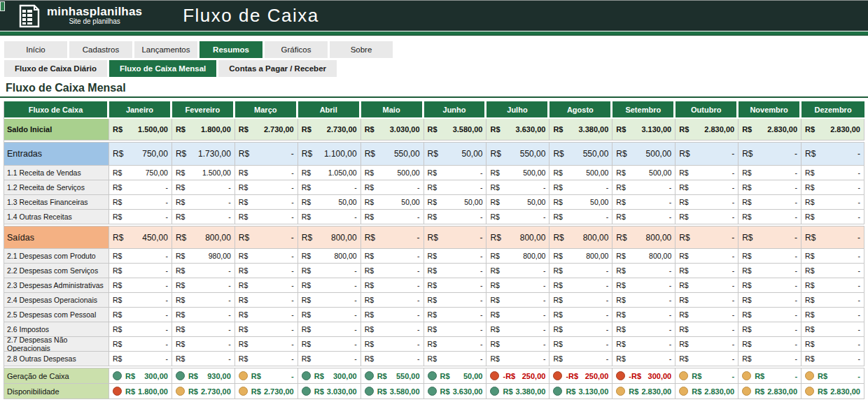 Image resolution: width=868 pixels, height=402 pixels. What do you see at coordinates (36, 50) in the screenshot?
I see `tab-inicio: Início` at bounding box center [36, 50].